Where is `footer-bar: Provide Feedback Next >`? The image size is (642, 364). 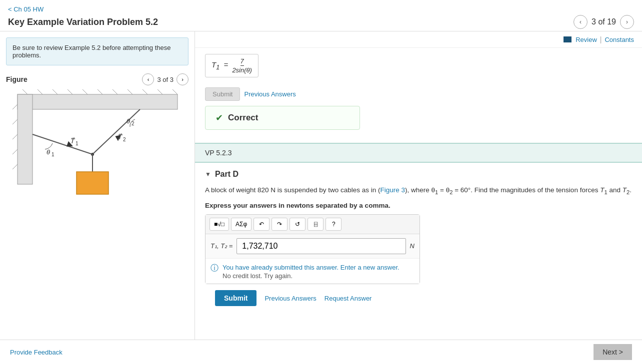 footer-bar: Provide Feedback Next > is located at coordinates (321, 348).